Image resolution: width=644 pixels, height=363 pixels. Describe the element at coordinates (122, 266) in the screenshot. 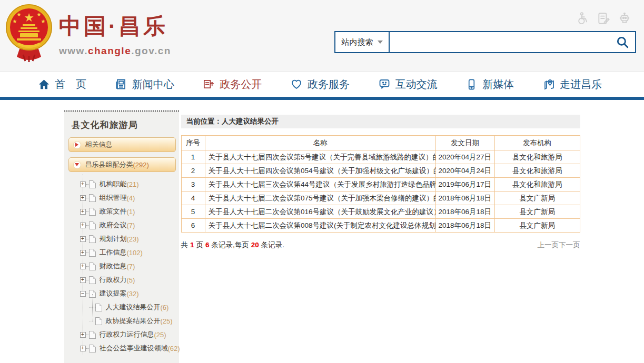

I see `tree-item-caizhengxinxi: 财政信息(7)` at that location.